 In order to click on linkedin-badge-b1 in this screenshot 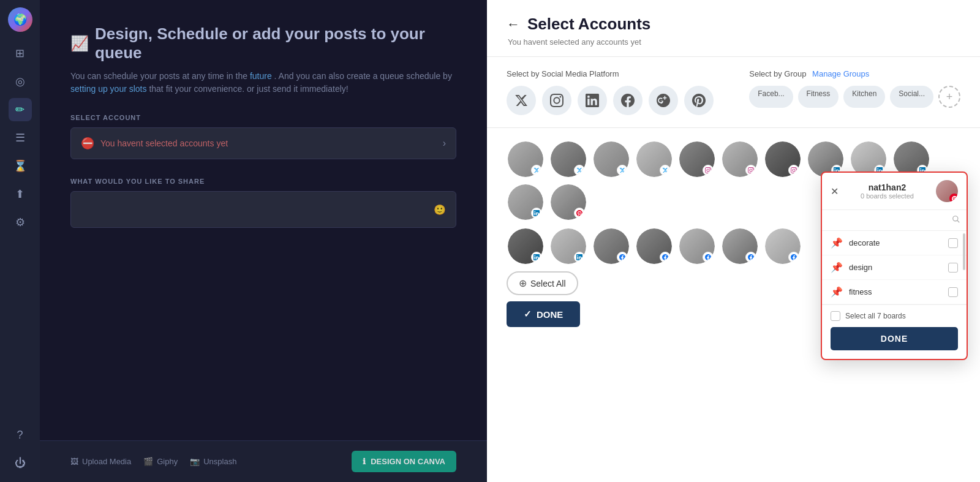, I will do `click(537, 257)`.